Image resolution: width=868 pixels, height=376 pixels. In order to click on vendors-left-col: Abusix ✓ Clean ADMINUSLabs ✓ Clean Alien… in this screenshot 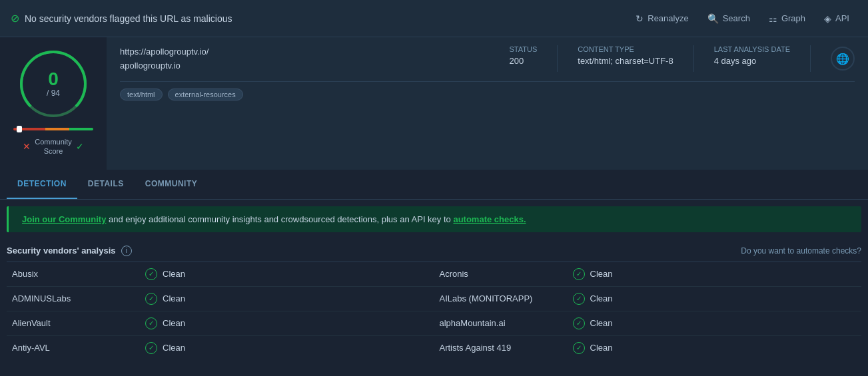, I will do `click(220, 311)`.